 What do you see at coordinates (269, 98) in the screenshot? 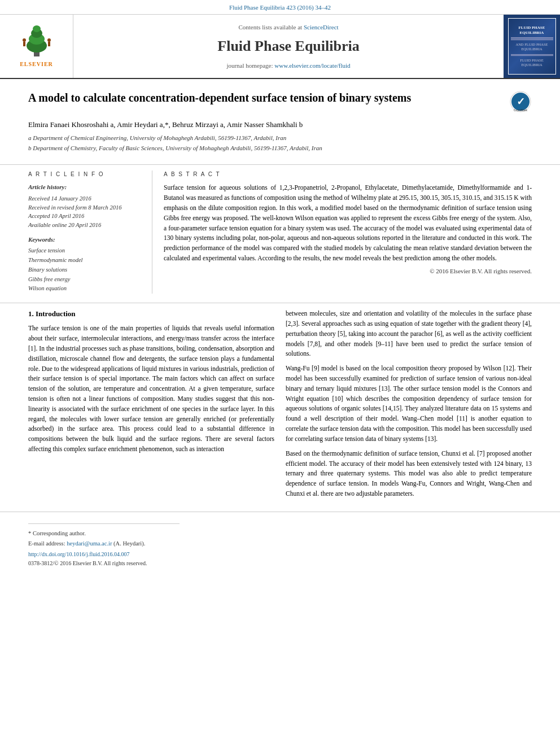
I see `article-title: A model to calculate concentration-depen…` at bounding box center [269, 98].